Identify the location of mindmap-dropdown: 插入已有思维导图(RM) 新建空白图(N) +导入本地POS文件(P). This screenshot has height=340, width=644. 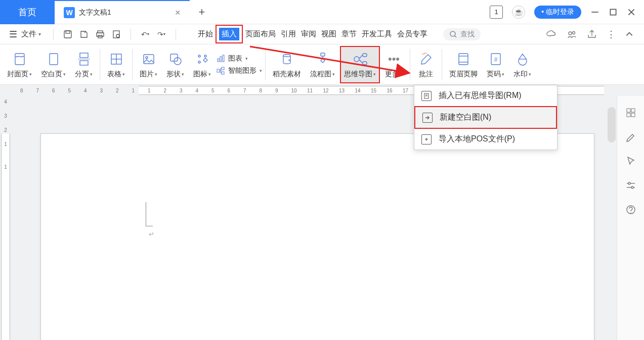
(486, 117).